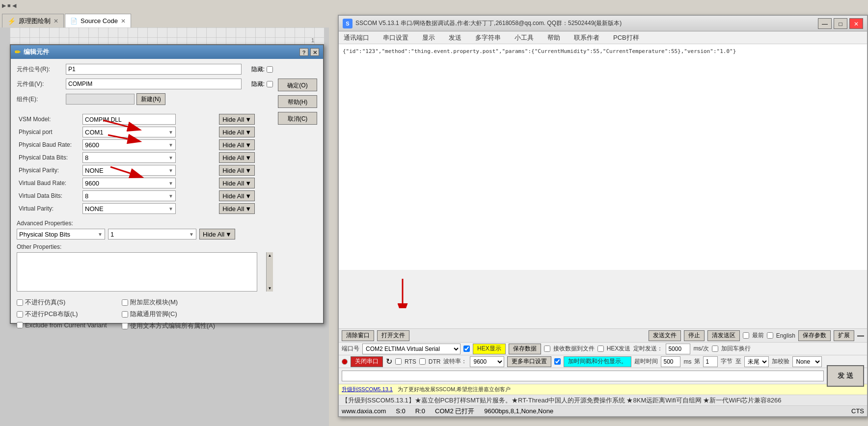 This screenshot has width=868, height=426. What do you see at coordinates (841, 24) in the screenshot?
I see `sscom-maximize-btn: □` at bounding box center [841, 24].